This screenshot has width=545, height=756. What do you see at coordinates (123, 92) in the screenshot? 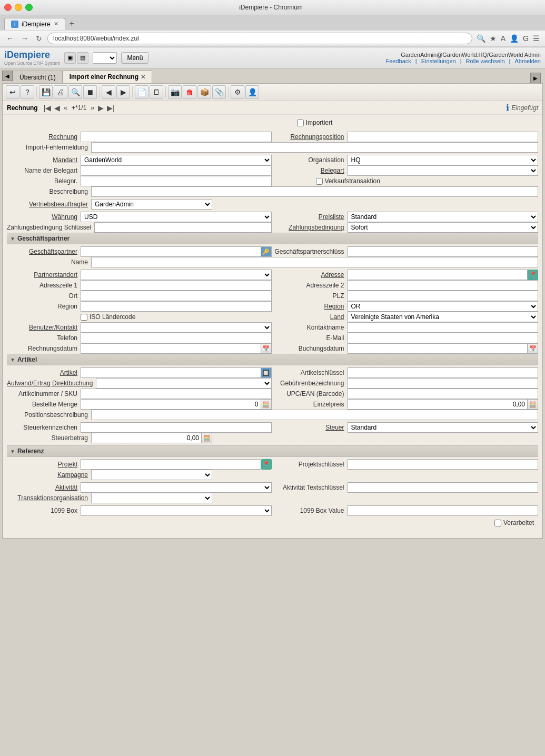
I see `next-button: ▶` at bounding box center [123, 92].